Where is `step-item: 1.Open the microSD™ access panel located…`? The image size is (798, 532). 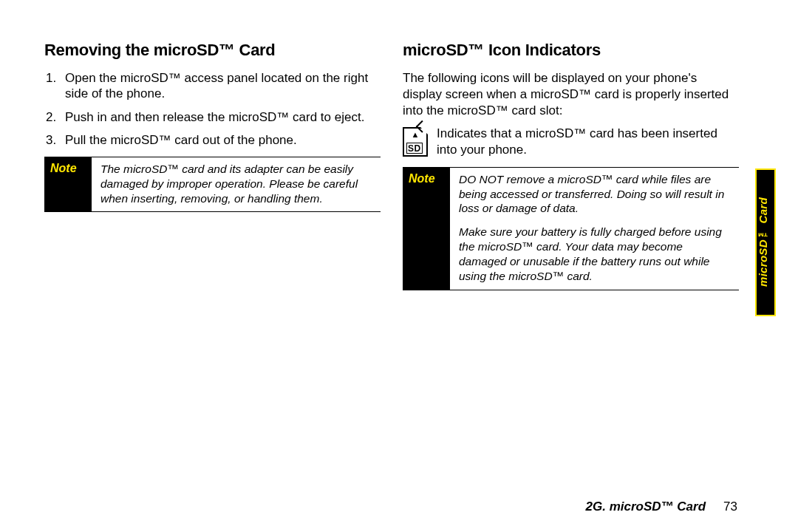
step-item: 1.Open the microSD™ access panel located… is located at coordinates (220, 86).